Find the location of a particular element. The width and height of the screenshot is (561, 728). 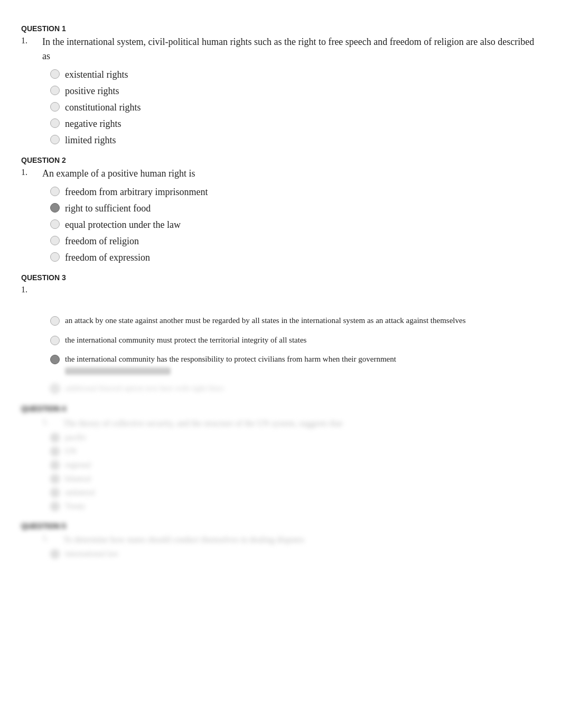

radio-q1-negative is located at coordinates (55, 123).